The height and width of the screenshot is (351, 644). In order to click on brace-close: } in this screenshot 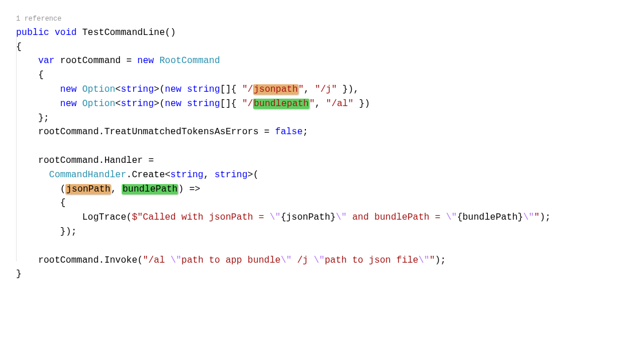, I will do `click(19, 274)`.